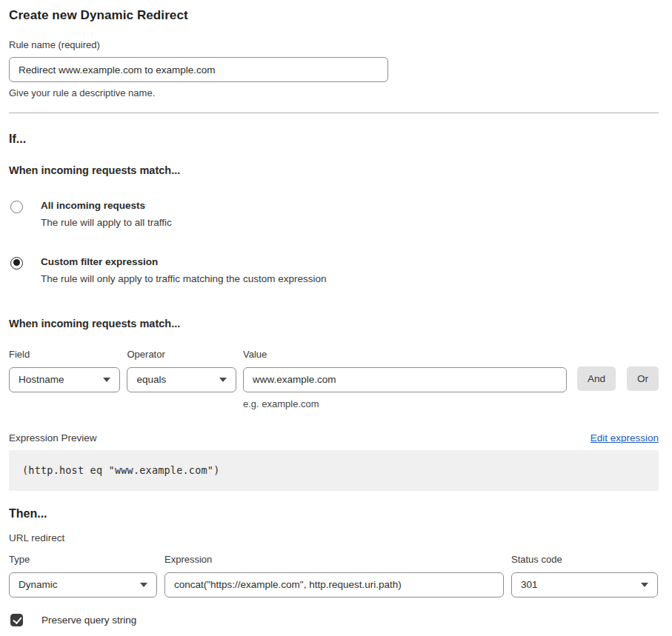 The image size is (672, 636). Describe the element at coordinates (83, 585) in the screenshot. I see `type-select: Dynamic` at that location.